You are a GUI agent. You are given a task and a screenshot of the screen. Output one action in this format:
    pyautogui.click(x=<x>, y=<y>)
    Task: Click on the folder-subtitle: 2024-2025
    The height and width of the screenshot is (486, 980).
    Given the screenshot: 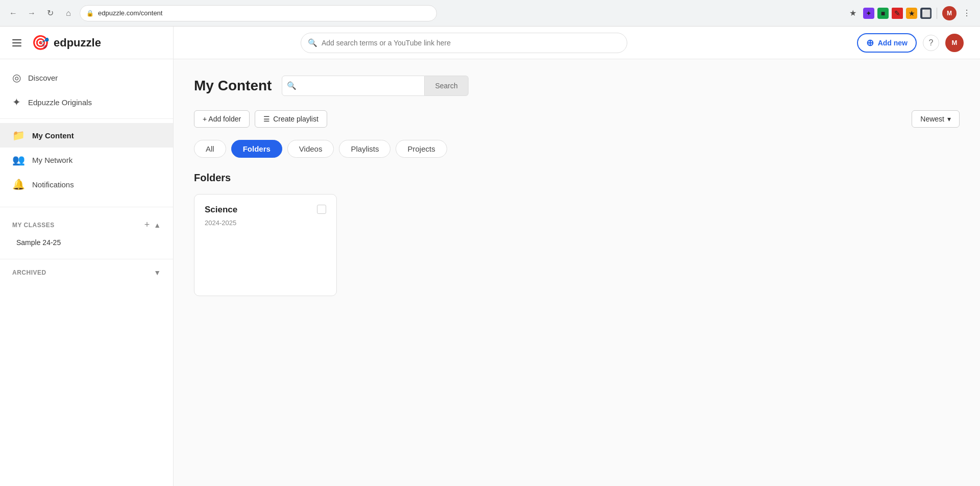 What is the action you would take?
    pyautogui.click(x=265, y=223)
    